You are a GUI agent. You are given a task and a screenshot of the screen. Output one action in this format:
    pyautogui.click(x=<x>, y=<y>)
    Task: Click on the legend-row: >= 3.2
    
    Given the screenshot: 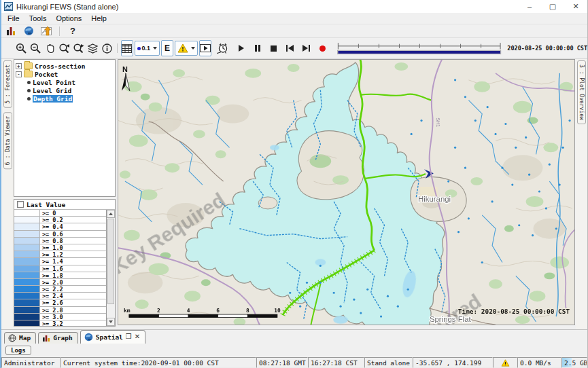 What is the action you would take?
    pyautogui.click(x=60, y=323)
    